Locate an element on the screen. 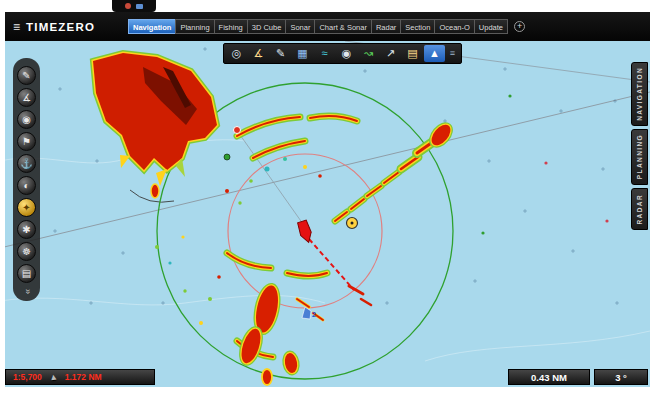  flag-mark-tool-button: ⚑ is located at coordinates (26, 142).